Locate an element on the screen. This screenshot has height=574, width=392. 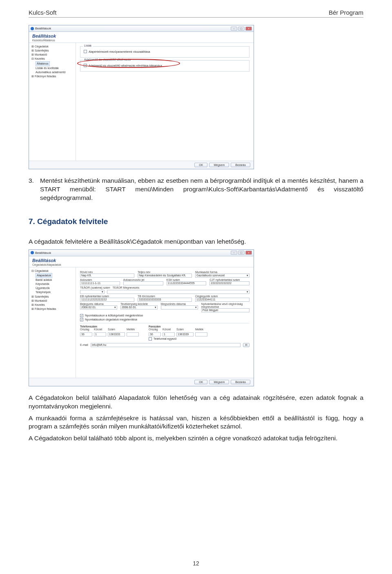
checkbox-launch-backup-on-exit: ✓ Adatmentő és visszatöltő alkalmazás el… is located at coordinates (165, 65).